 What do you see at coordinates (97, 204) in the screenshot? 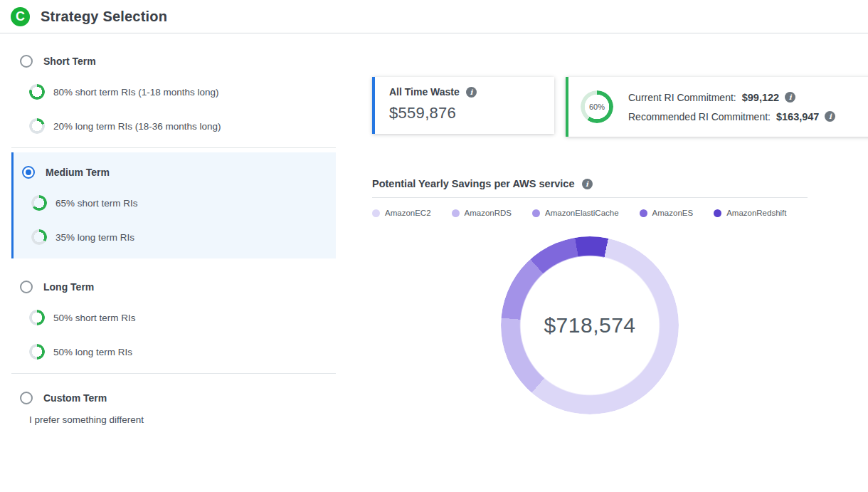
I see `allocation-label: 65% short term RIs` at bounding box center [97, 204].